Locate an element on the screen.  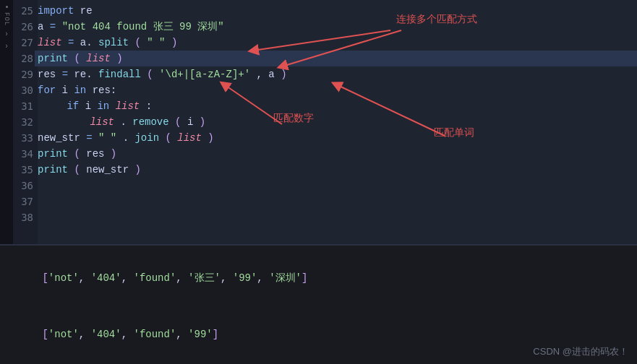
code-line-26: a = "not 404 found 张三 99 深圳" is located at coordinates (337, 27).